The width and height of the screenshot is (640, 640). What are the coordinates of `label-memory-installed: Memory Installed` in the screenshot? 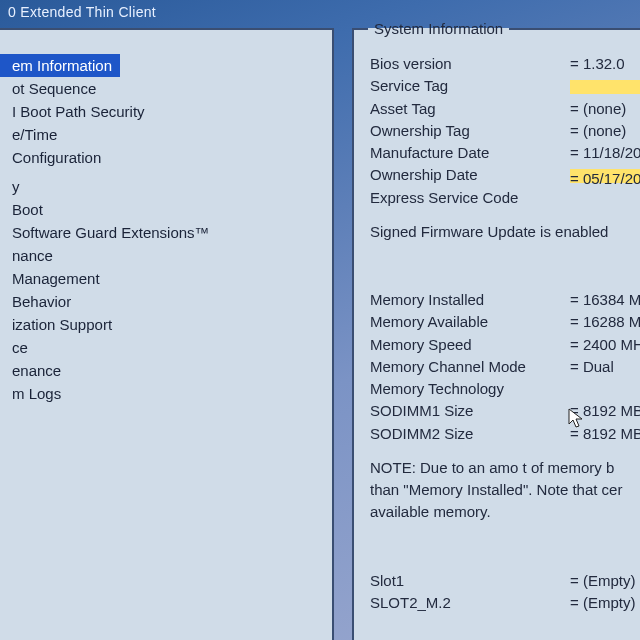 It's located at (470, 300).